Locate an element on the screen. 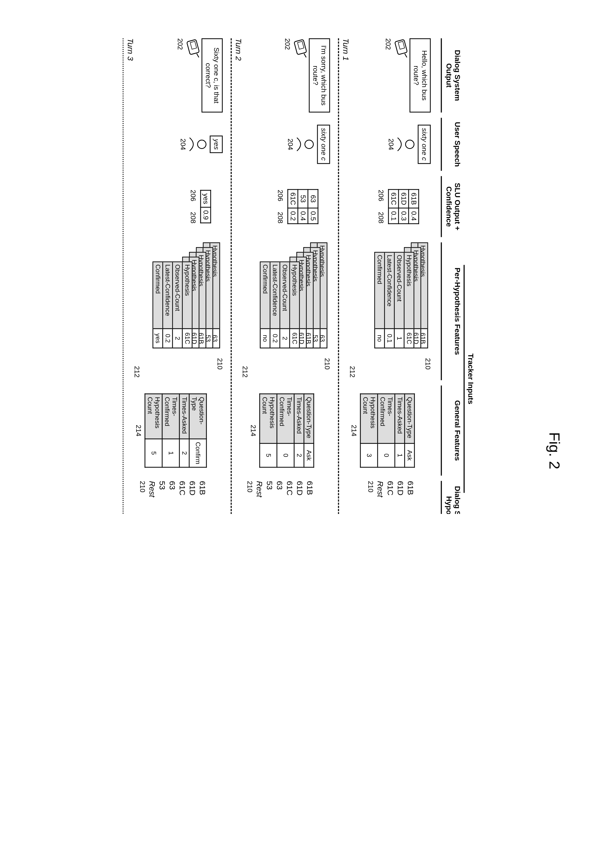 The image size is (597, 868). system-prompt-bubble: Sixty one c, is that correct? is located at coordinates (212, 76).